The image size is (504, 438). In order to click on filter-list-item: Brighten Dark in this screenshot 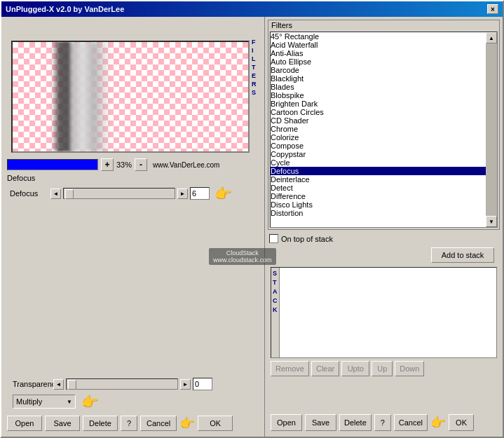, I will do `click(379, 104)`.